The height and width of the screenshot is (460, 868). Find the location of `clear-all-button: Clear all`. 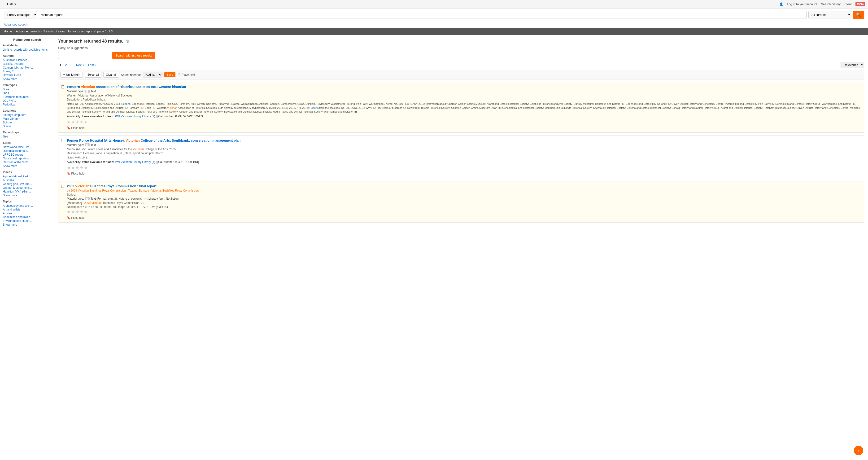

clear-all-button: Clear all is located at coordinates (111, 75).